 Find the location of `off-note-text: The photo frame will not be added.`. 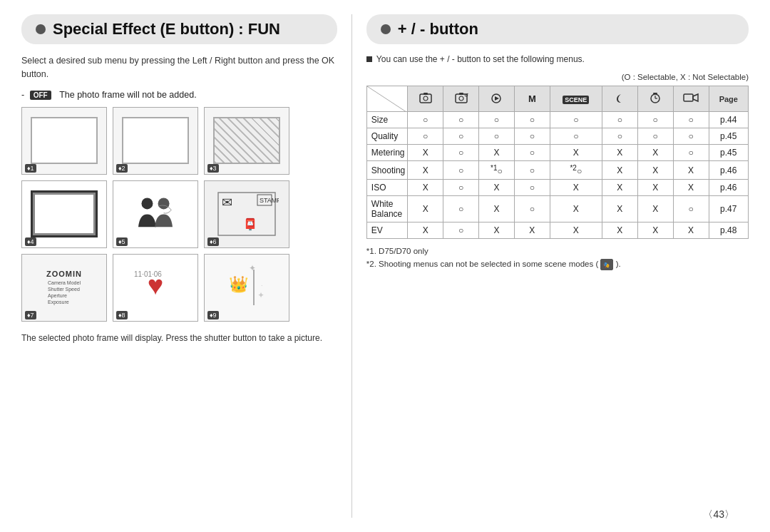

off-note-text: The photo frame will not be added. is located at coordinates (128, 95).